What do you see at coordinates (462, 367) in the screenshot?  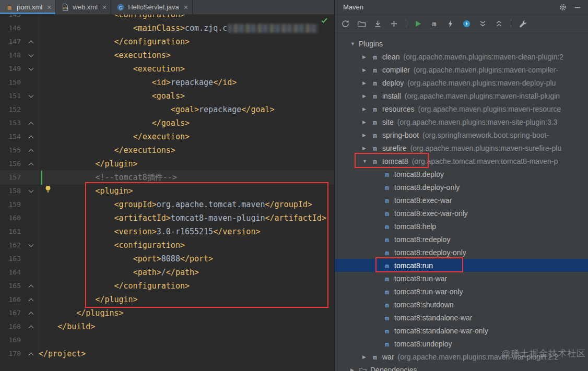 I see `maven-node-Dependencies: ▶Dependencies` at bounding box center [462, 367].